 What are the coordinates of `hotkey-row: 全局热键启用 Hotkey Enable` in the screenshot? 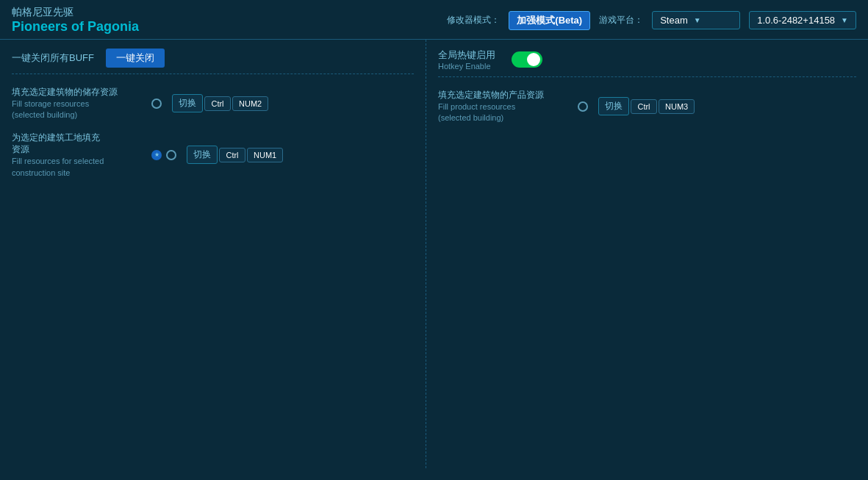 It's located at (647, 63).